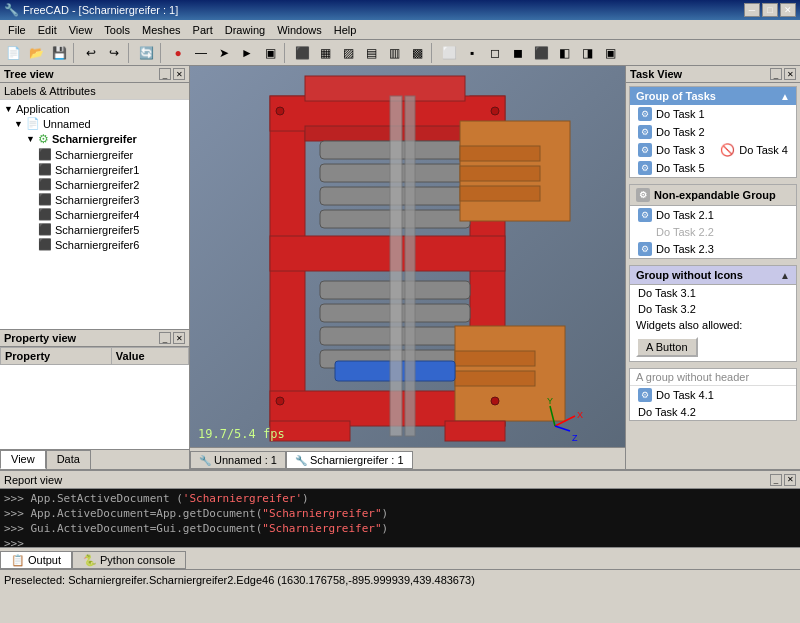 This screenshot has height=623, width=800. What do you see at coordinates (728, 150) in the screenshot?
I see `task-1-3-red-icon: 🚫` at bounding box center [728, 150].